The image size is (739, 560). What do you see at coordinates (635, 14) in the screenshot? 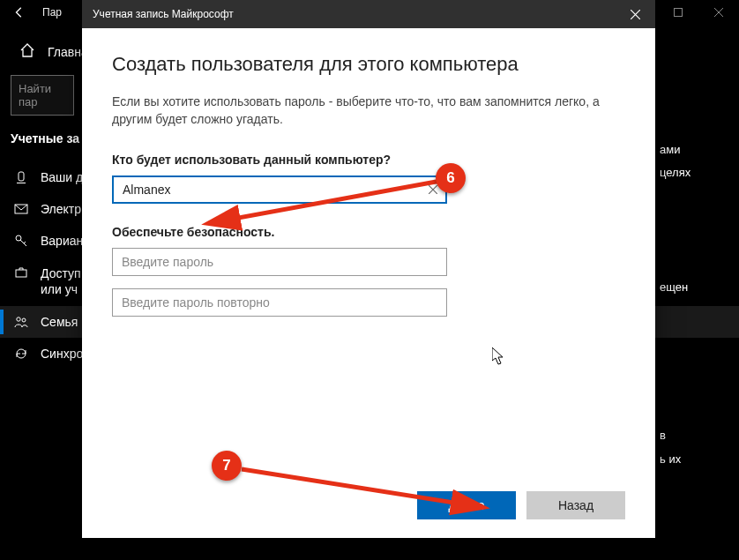
I see `close-icon` at bounding box center [635, 14].